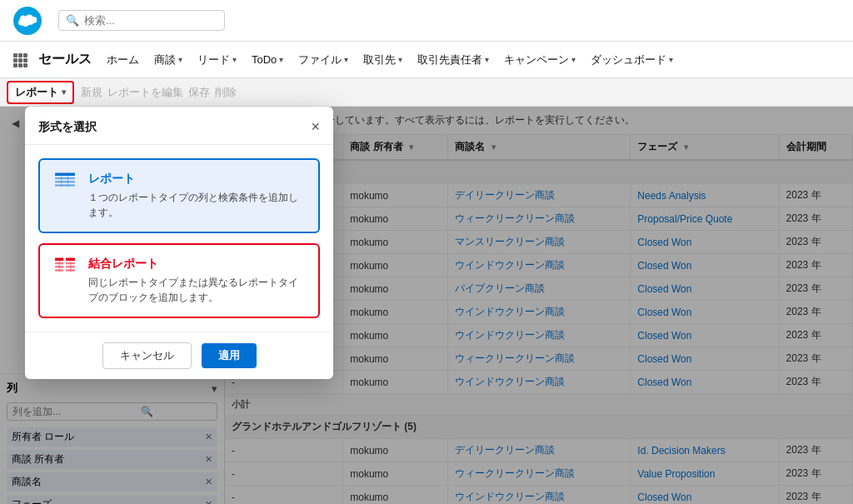 The image size is (853, 504). What do you see at coordinates (197, 264) in the screenshot?
I see `option2-title: 結合レポート` at bounding box center [197, 264].